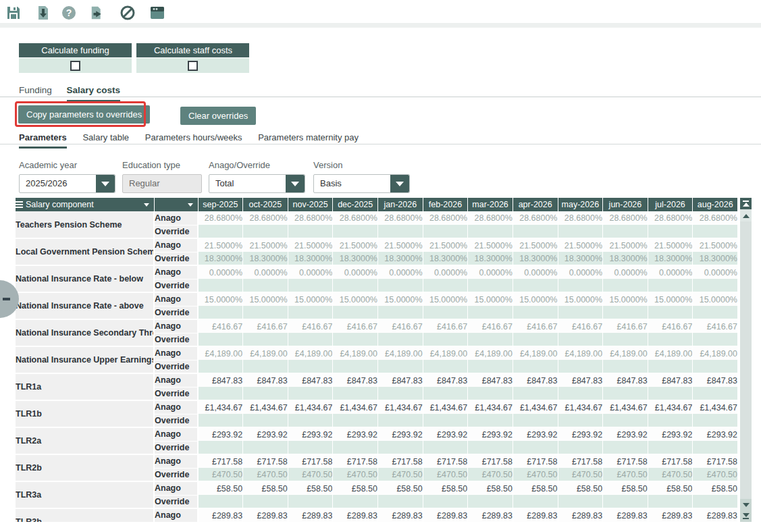 The image size is (761, 532). What do you see at coordinates (745, 216) in the screenshot?
I see `scroll-up-icon` at bounding box center [745, 216].